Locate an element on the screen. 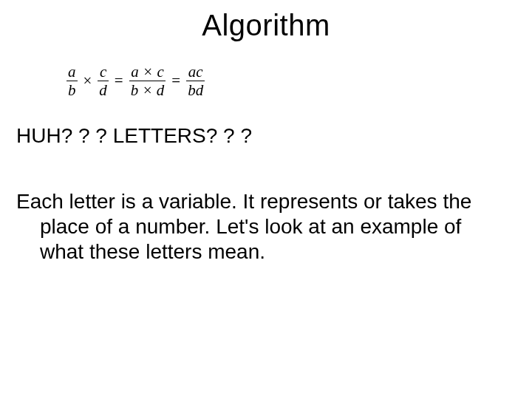 The width and height of the screenshot is (532, 399). denominator: bd is located at coordinates (195, 90).